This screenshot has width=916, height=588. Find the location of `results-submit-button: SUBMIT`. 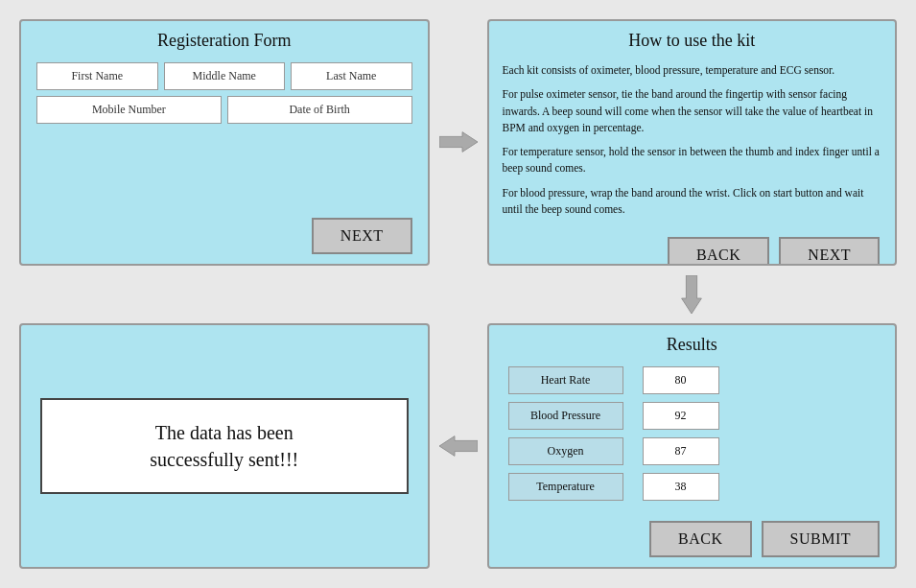

results-submit-button: SUBMIT is located at coordinates (821, 539).